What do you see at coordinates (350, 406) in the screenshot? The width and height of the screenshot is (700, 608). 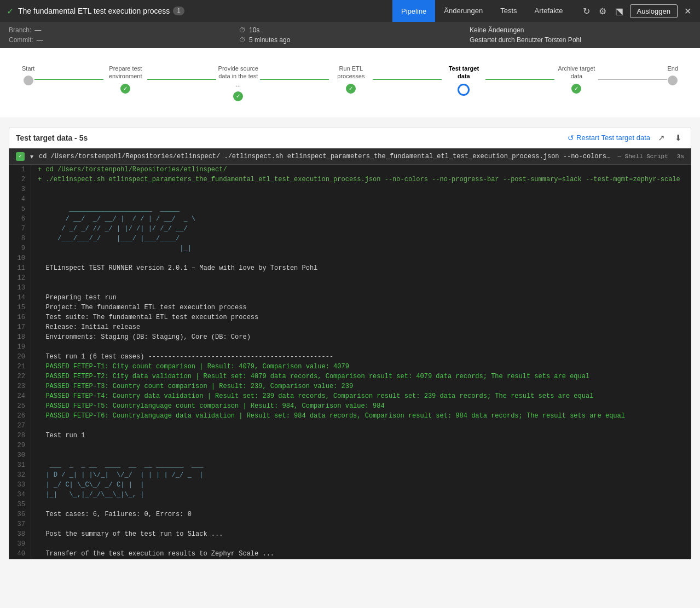 I see `terminal-line: 25 PASSED FETEP-T5: Countrylanguage coun…` at bounding box center [350, 406].